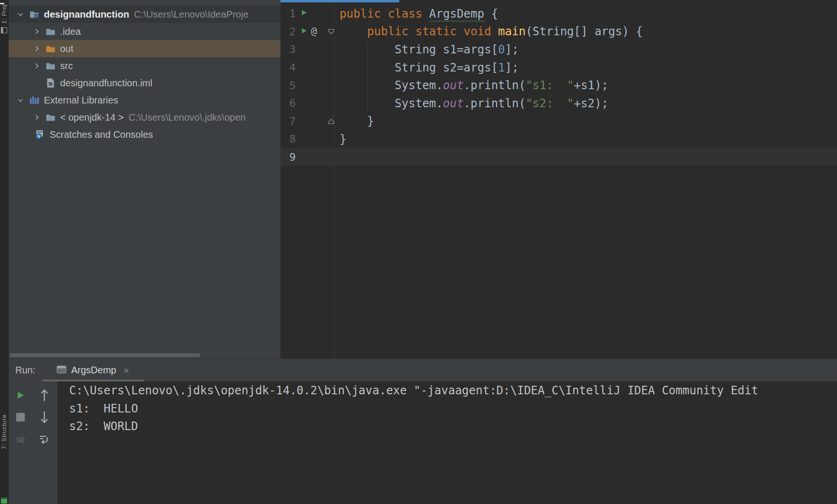 Image resolution: width=837 pixels, height=504 pixels. Describe the element at coordinates (20, 439) in the screenshot. I see `kill-process-button: ☠` at that location.